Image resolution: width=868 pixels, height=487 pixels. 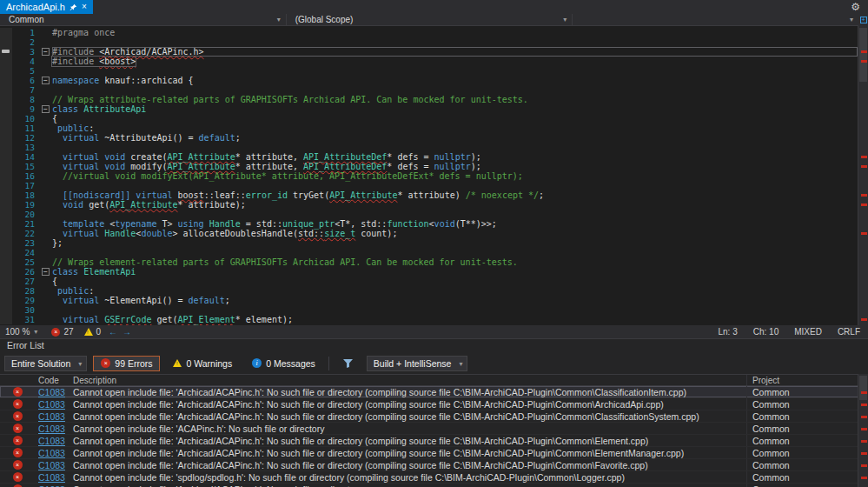 I want to click on code-line: 18 [[nodiscard]] virtual boost::leaf::er…, so click(x=429, y=195).